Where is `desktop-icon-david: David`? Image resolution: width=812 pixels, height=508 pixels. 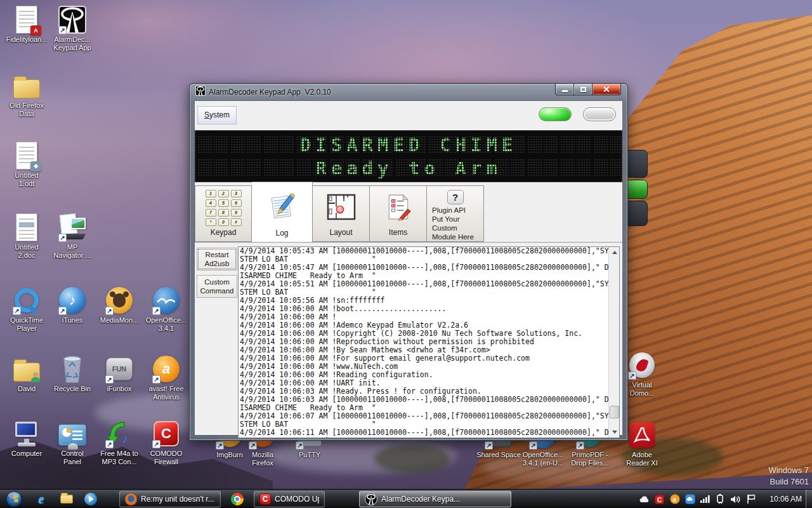
desktop-icon-david: David is located at coordinates (27, 373).